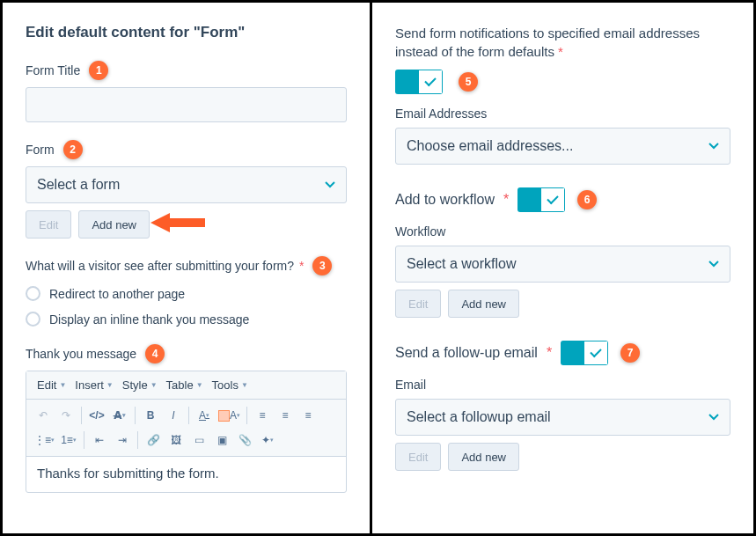 The image size is (756, 536). What do you see at coordinates (563, 231) in the screenshot?
I see `workflow-label: Workflow` at bounding box center [563, 231].